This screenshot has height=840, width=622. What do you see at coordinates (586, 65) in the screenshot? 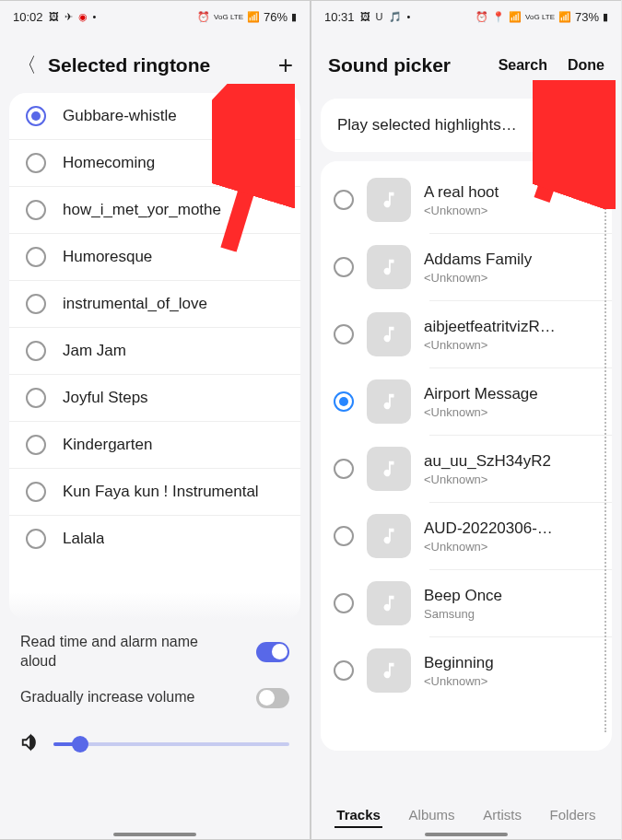
I see `done-button: Done` at bounding box center [586, 65].